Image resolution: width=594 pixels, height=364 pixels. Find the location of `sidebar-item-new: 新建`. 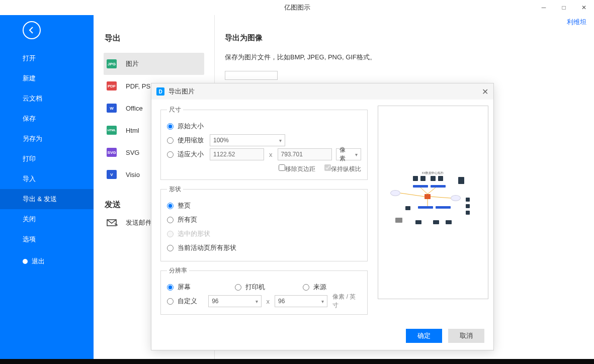

sidebar-item-new: 新建 is located at coordinates (47, 78).